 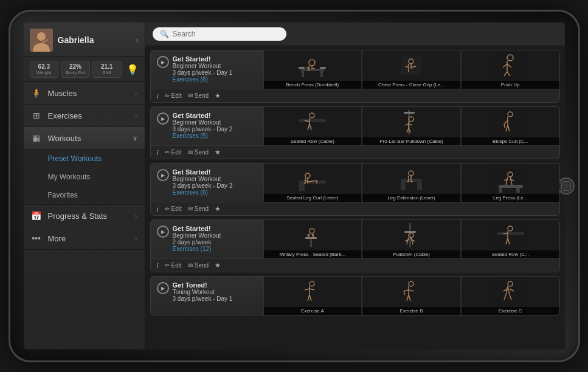 What do you see at coordinates (203, 129) in the screenshot?
I see `card-days-1: 3 days p/week - Day 2` at bounding box center [203, 129].